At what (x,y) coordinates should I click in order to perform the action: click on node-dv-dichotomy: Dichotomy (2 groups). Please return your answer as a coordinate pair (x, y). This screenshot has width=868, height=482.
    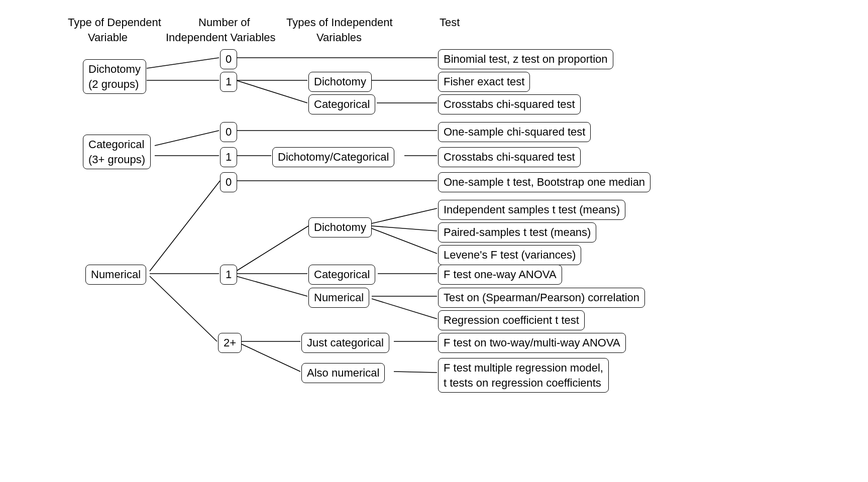
    Looking at the image, I should click on (115, 76).